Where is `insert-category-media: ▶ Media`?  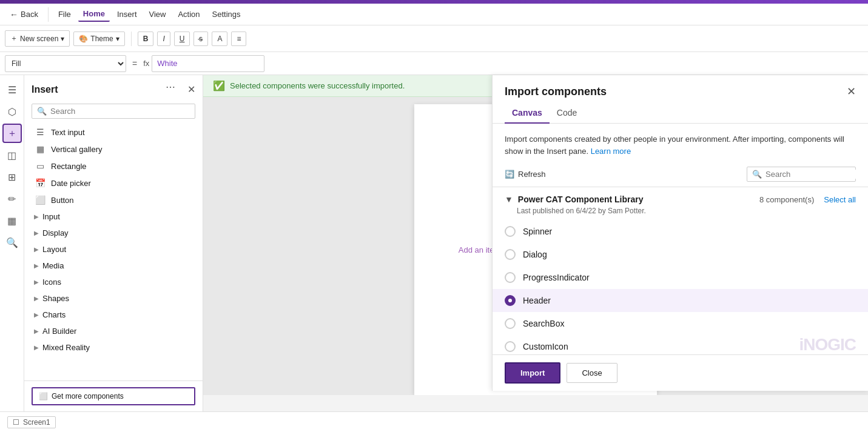 insert-category-media: ▶ Media is located at coordinates (113, 265).